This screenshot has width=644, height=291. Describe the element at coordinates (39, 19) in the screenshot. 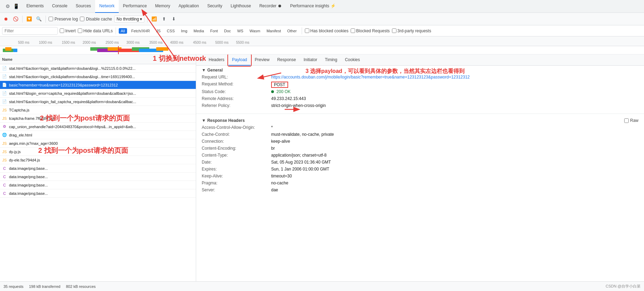

I see `search-button: 🔍` at that location.